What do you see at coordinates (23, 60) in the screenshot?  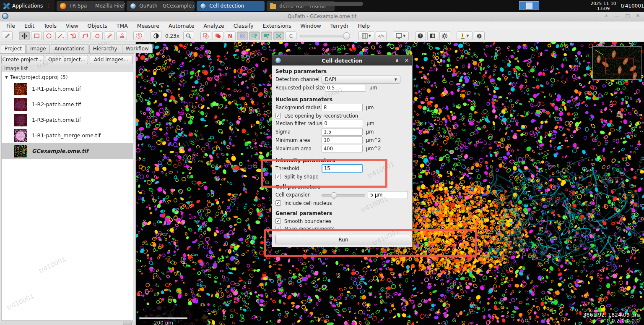 I see `create-project-button: Create project...` at bounding box center [23, 60].